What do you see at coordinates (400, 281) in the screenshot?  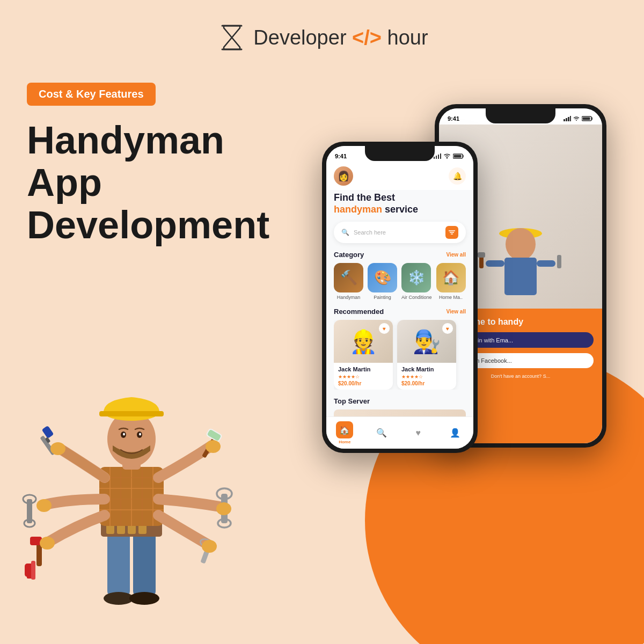 I see `category-row: 🔨 Handyman 🎨 Painting` at bounding box center [400, 281].